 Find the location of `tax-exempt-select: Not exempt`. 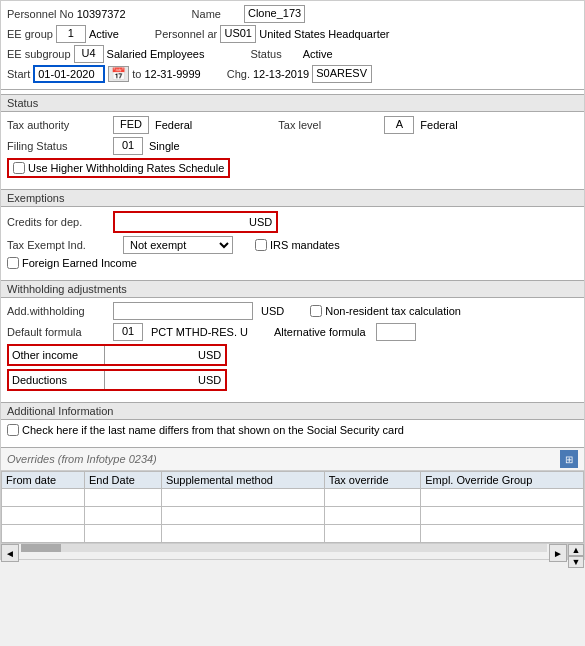

tax-exempt-select: Not exempt is located at coordinates (178, 245).